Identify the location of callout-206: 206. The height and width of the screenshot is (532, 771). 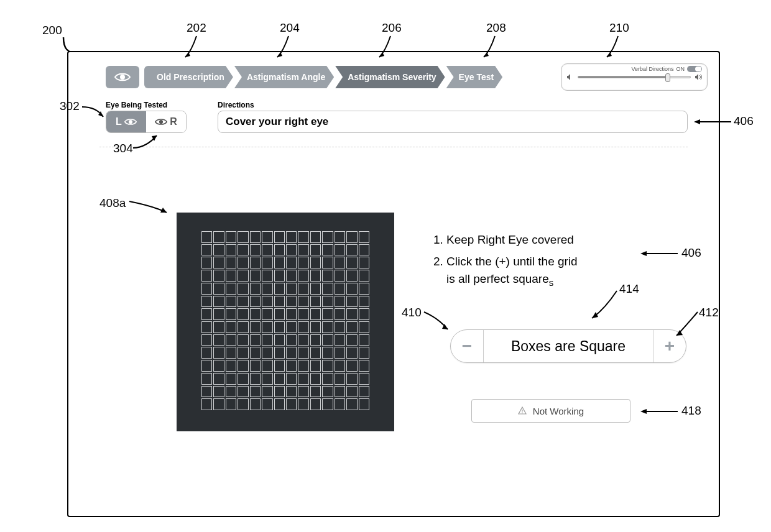
(392, 28).